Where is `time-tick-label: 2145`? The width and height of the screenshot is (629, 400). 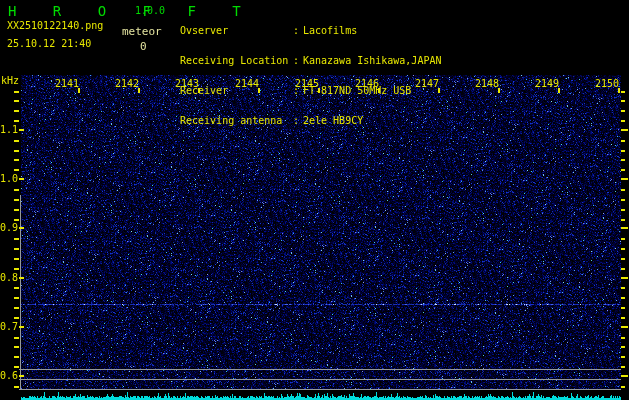
time-tick-label: 2145 is located at coordinates (304, 84).